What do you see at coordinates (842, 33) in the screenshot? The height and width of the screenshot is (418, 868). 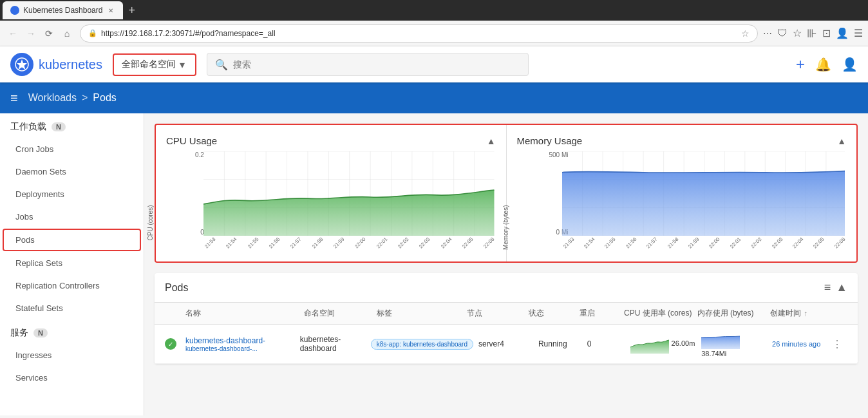 I see `profile-icon: 👤` at bounding box center [842, 33].